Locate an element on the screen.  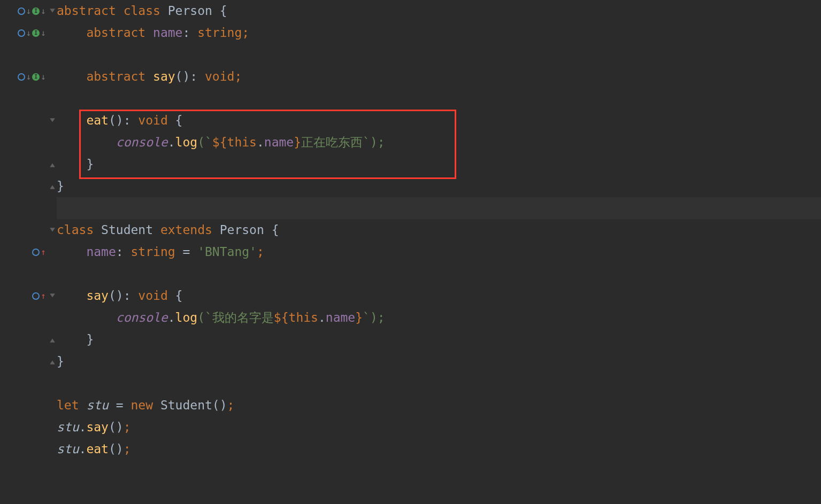
code-line-active is located at coordinates (439, 208).